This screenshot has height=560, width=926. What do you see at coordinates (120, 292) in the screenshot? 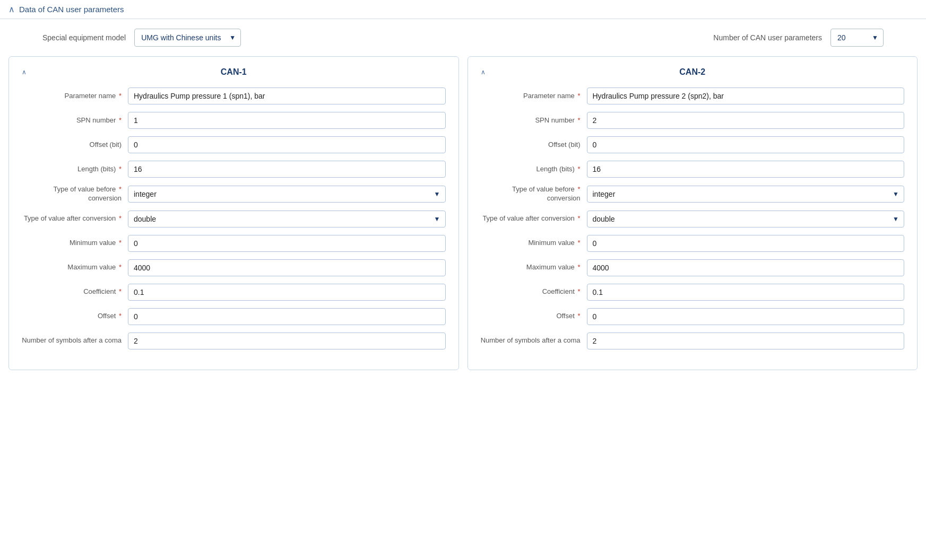
I see `can1-coefficient-required: *` at bounding box center [120, 292].